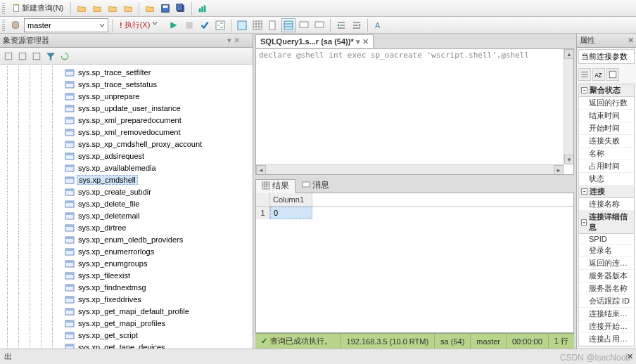 The image size is (636, 364). I want to click on disconnect-button, so click(23, 56).